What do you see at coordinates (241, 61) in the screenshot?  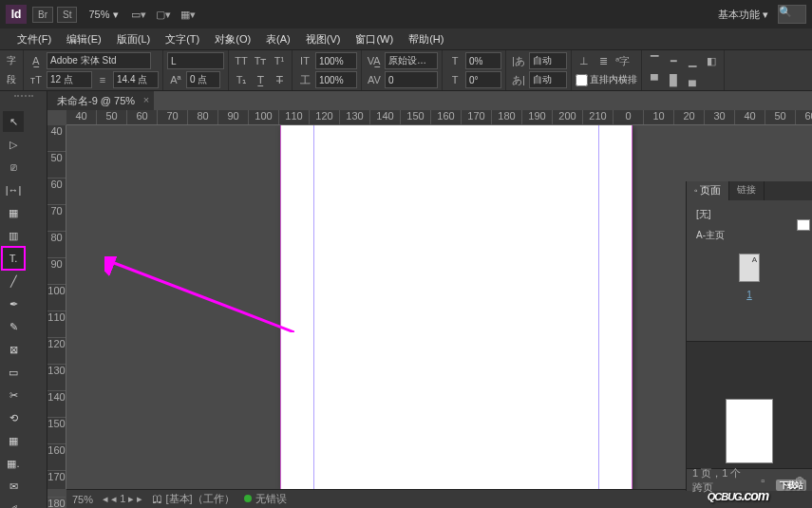 I see `allcaps-icon: TT` at bounding box center [241, 61].